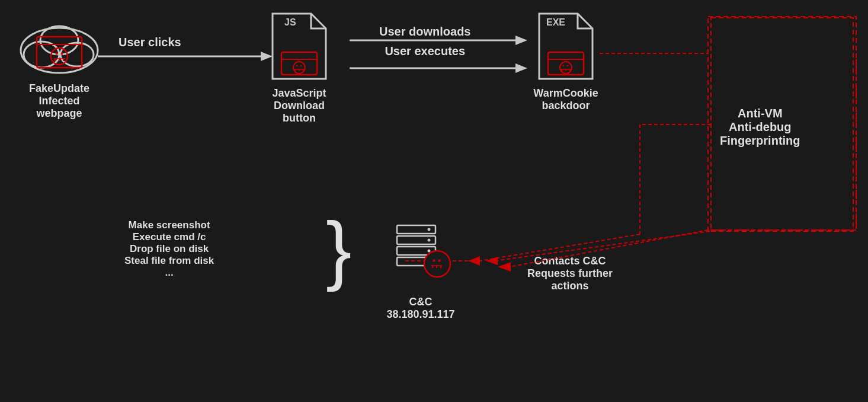 The image size is (868, 402). What do you see at coordinates (169, 249) in the screenshot?
I see `cap-3: Drop file on disk` at bounding box center [169, 249].